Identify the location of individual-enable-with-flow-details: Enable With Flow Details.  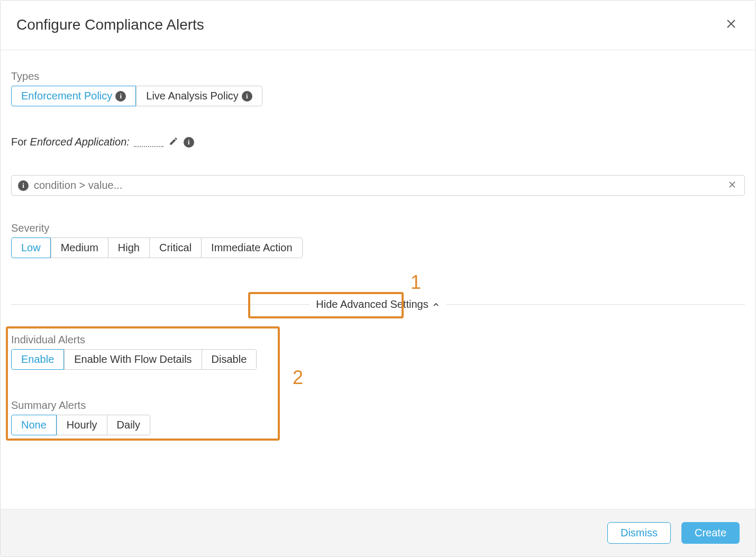
(133, 360).